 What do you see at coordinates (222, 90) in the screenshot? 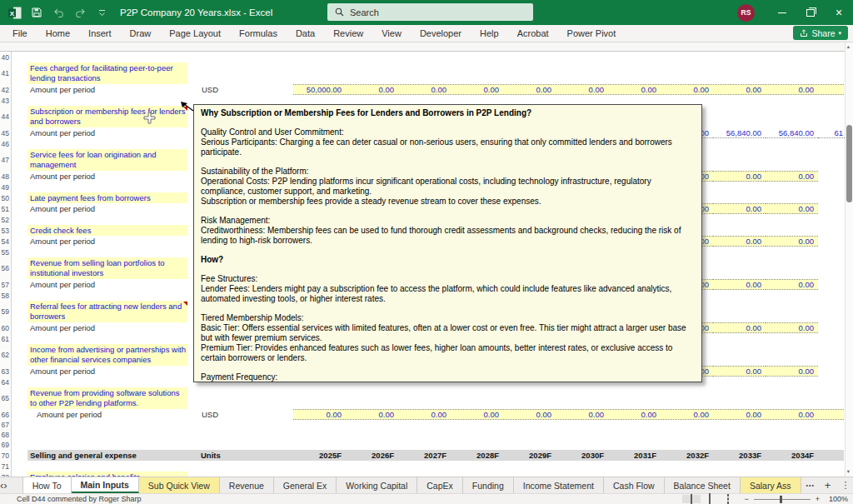
I see `unit-cell-H42: USD` at bounding box center [222, 90].